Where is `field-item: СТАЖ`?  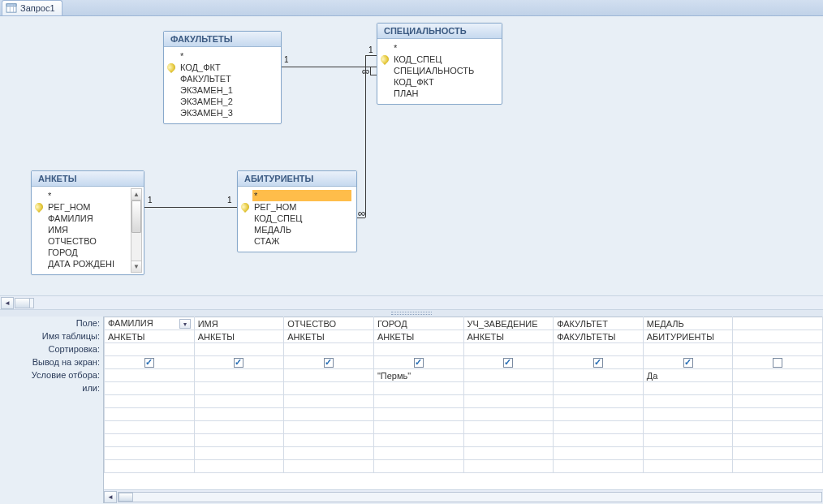
field-item: СТАЖ is located at coordinates (302, 241).